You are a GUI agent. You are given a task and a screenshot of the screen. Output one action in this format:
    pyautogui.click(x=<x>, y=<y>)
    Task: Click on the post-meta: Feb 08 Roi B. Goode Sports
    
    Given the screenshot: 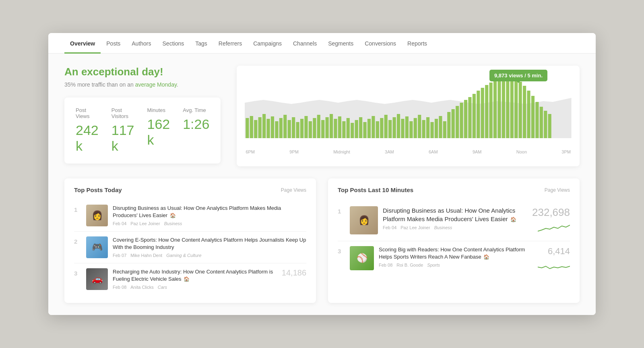 What is the action you would take?
    pyautogui.click(x=456, y=265)
    